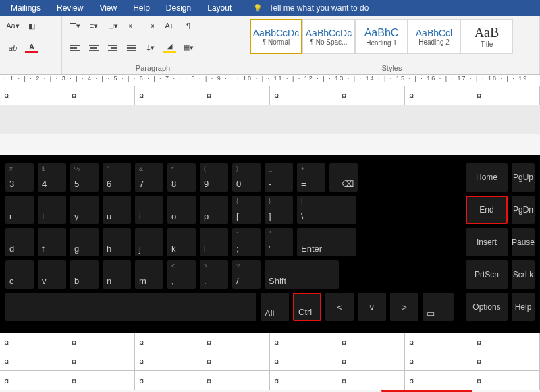 The image size is (540, 392). I want to click on key-: }], so click(279, 210).